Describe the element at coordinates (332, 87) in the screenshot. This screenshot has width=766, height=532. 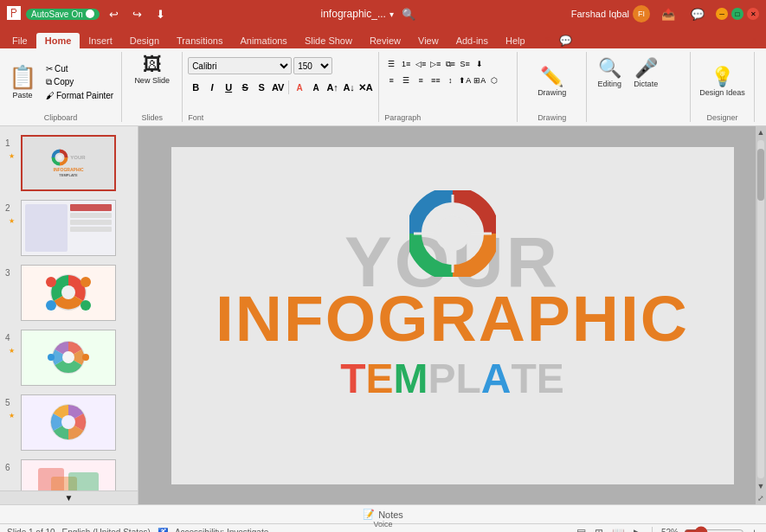
I see `increase-font-button: A↑` at that location.